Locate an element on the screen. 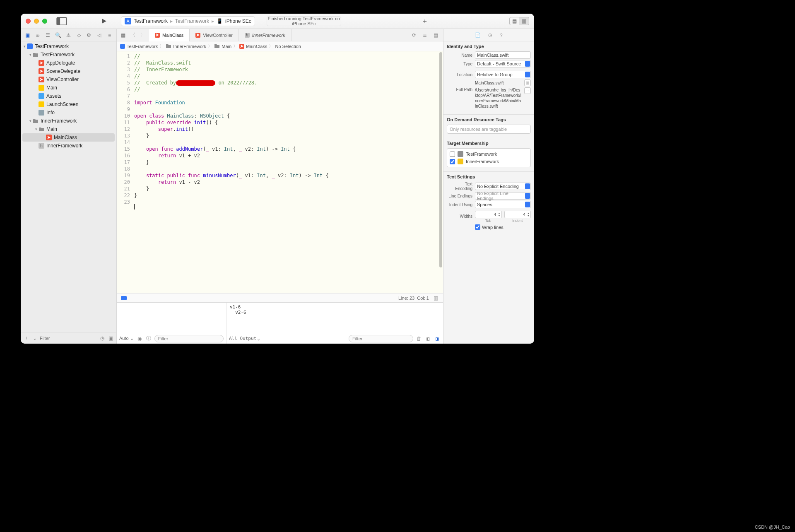 Image resolution: width=795 pixels, height=532 pixels. console-filter-input is located at coordinates (381, 339).